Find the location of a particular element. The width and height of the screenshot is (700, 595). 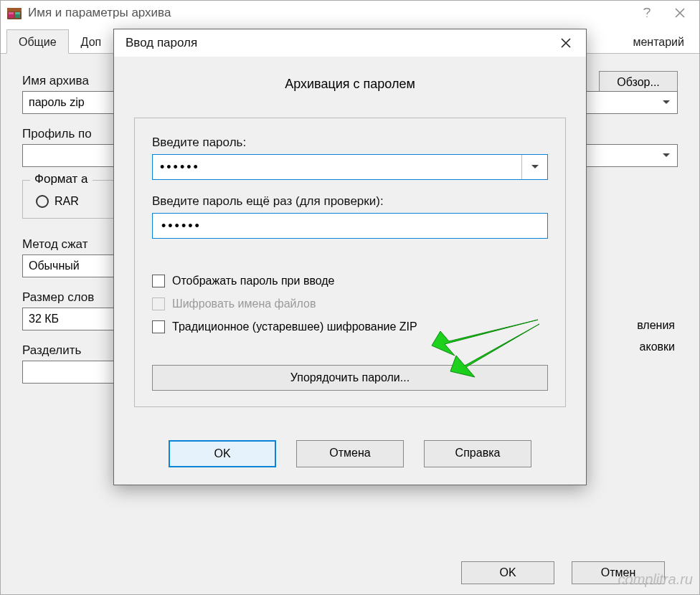

password-dropdown-button is located at coordinates (534, 167).